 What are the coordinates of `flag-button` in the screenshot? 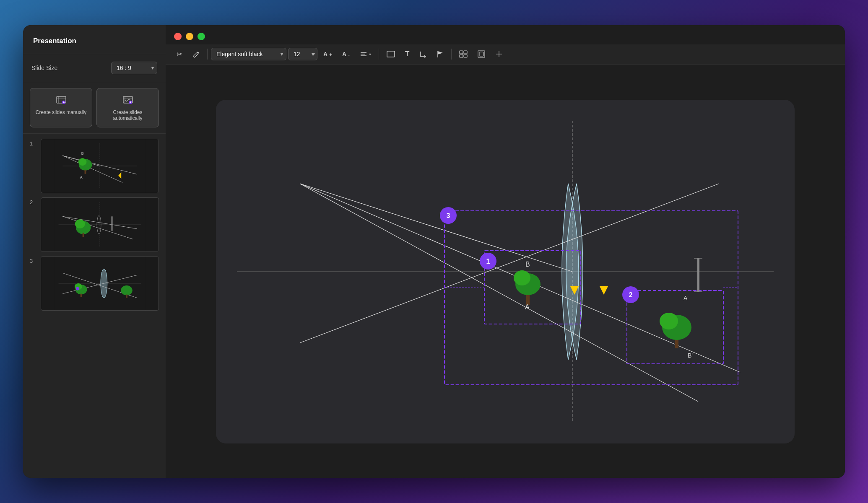 It's located at (440, 54).